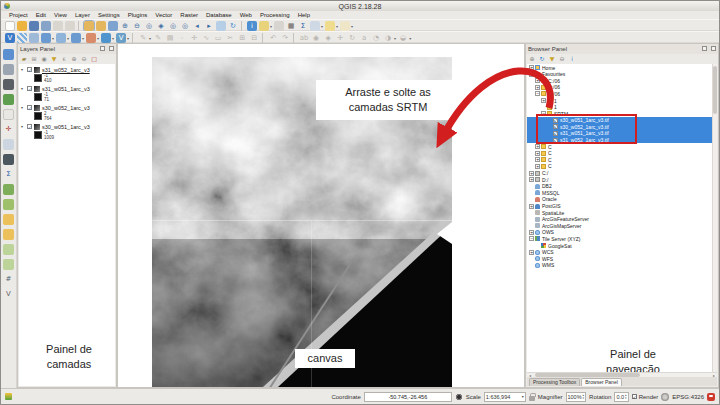  Describe the element at coordinates (194, 38) in the screenshot. I see `move-feature-icon: ✛` at that location.